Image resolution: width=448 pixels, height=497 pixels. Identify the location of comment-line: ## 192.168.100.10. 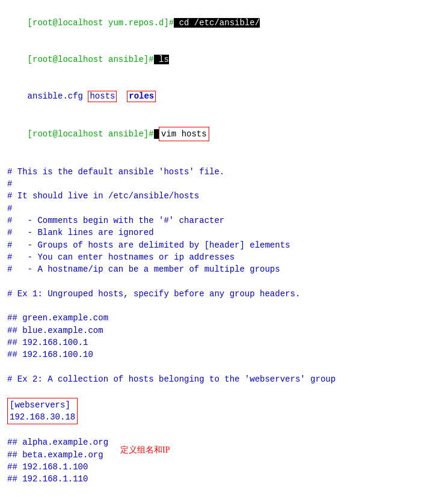
(224, 355).